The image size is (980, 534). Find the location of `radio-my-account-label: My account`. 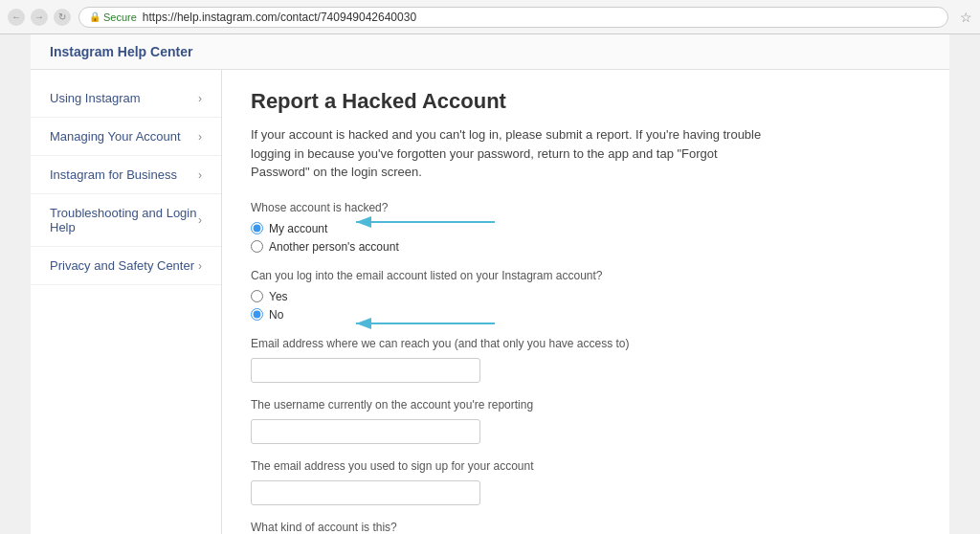

radio-my-account-label: My account is located at coordinates (299, 229).